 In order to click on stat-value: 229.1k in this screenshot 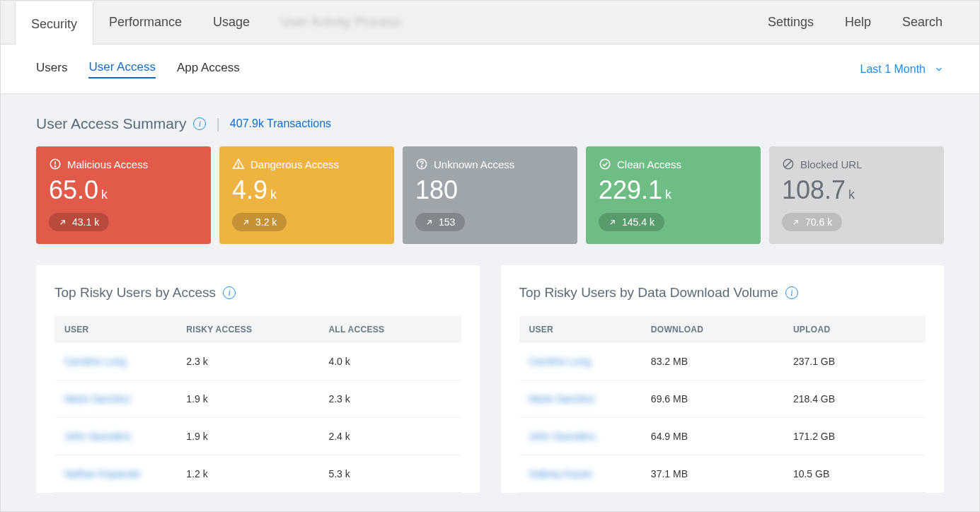, I will do `click(674, 190)`.